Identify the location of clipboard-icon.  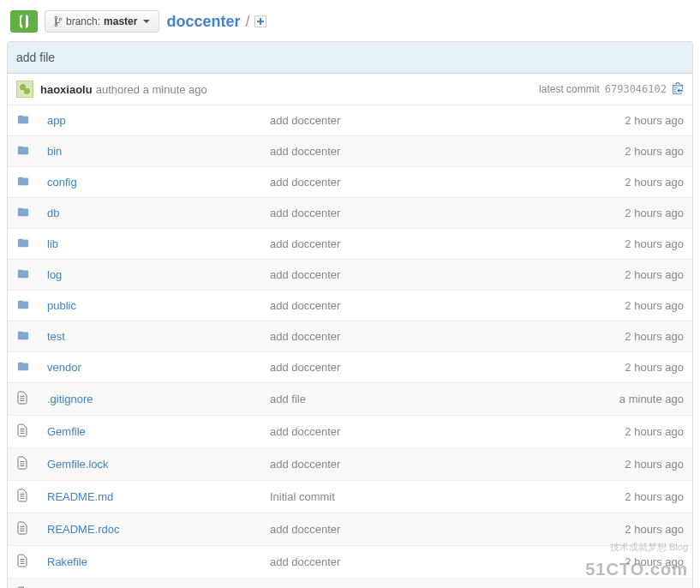
(678, 88).